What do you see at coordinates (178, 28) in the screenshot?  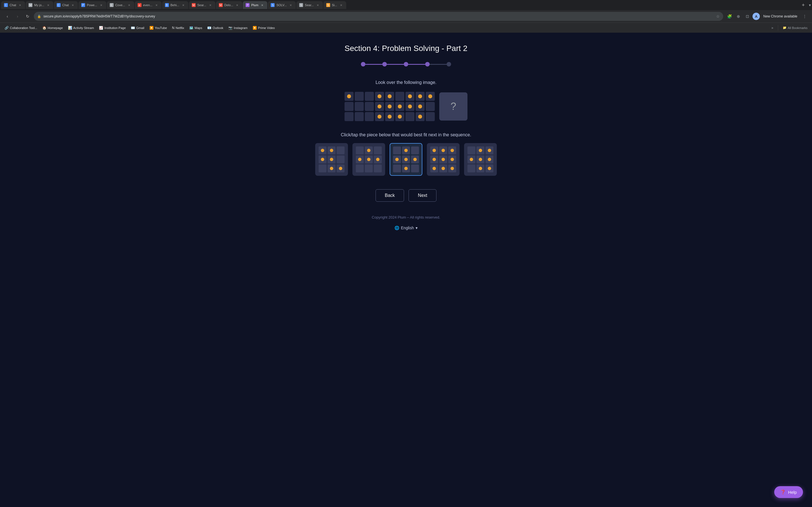 I see `bookmark-item: NNetflix` at bounding box center [178, 28].